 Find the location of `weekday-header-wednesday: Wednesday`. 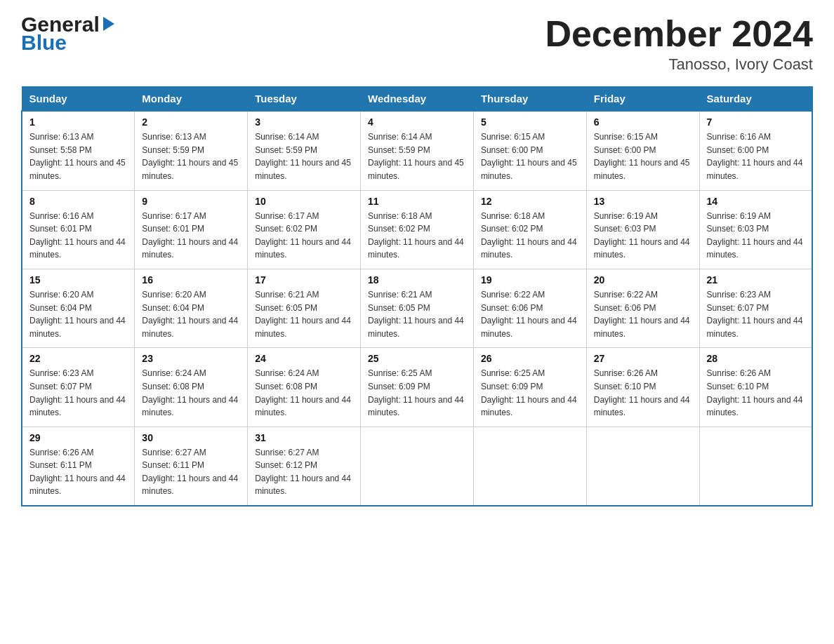

weekday-header-wednesday: Wednesday is located at coordinates (417, 100).